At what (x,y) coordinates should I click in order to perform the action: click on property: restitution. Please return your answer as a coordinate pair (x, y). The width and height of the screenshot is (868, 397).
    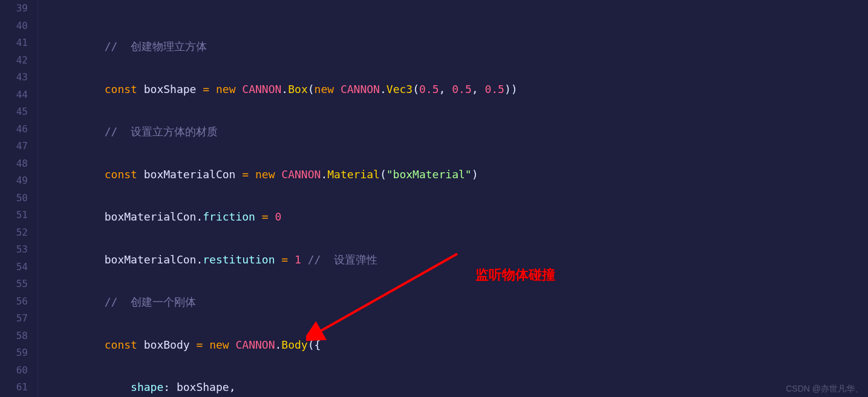
    Looking at the image, I should click on (238, 260).